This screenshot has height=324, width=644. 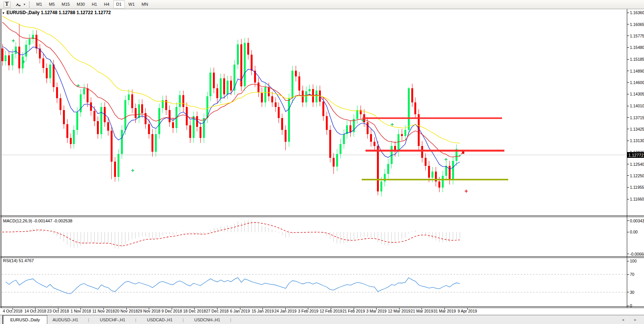 What do you see at coordinates (18, 261) in the screenshot?
I see `rsi-label: RSI(14) 51.4767` at bounding box center [18, 261].